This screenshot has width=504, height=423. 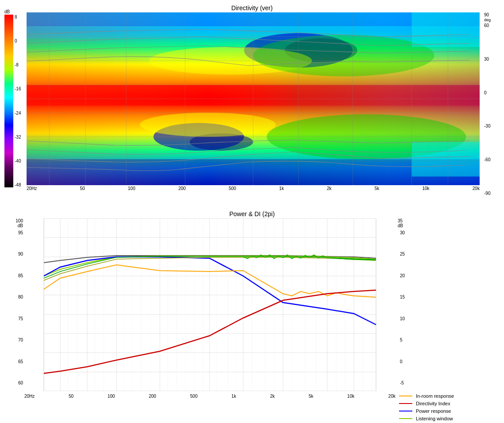 What do you see at coordinates (406, 419) in the screenshot?
I see `legend-line-listening` at bounding box center [406, 419].